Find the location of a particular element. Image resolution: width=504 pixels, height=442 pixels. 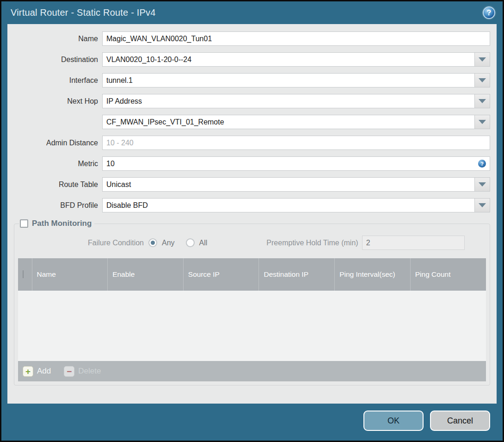

route-table-dropdown-button is located at coordinates (483, 184).